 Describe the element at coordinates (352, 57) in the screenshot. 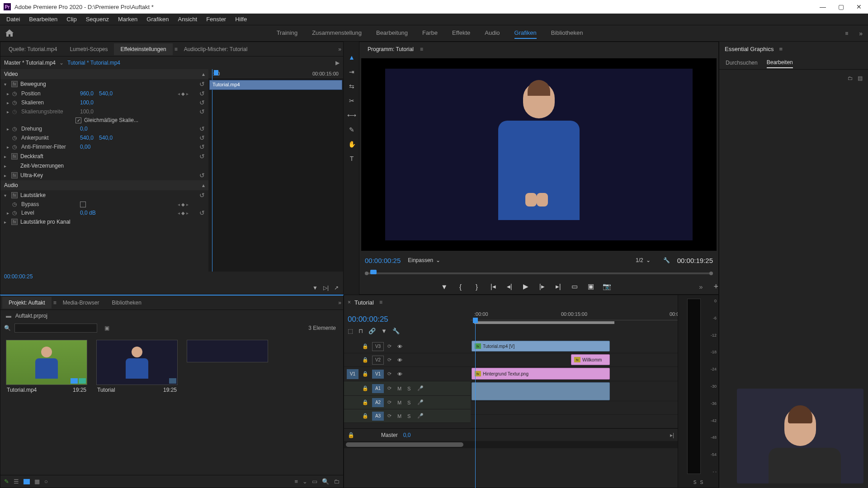

I see `selection-tool: ▲` at that location.